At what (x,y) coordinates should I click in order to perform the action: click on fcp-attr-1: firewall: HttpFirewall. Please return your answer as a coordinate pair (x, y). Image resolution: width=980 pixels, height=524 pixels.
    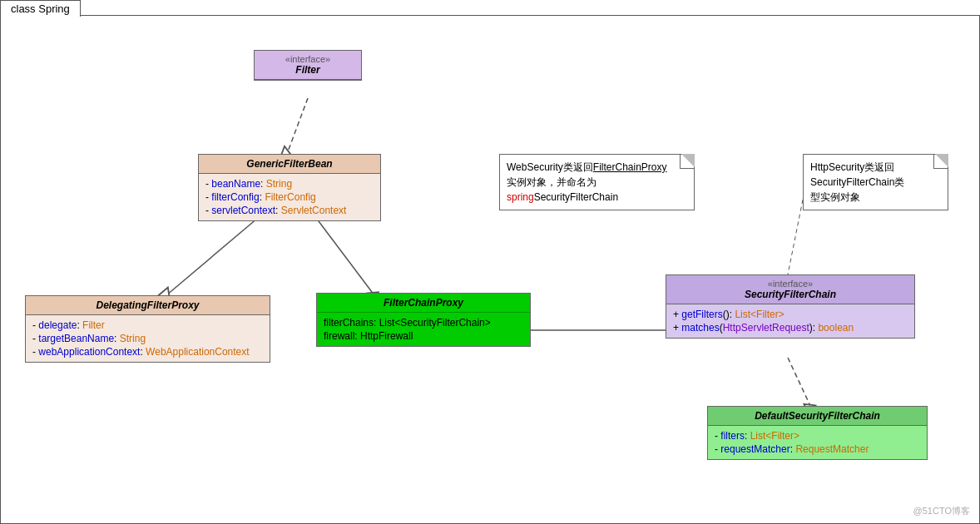
    Looking at the image, I should click on (423, 336).